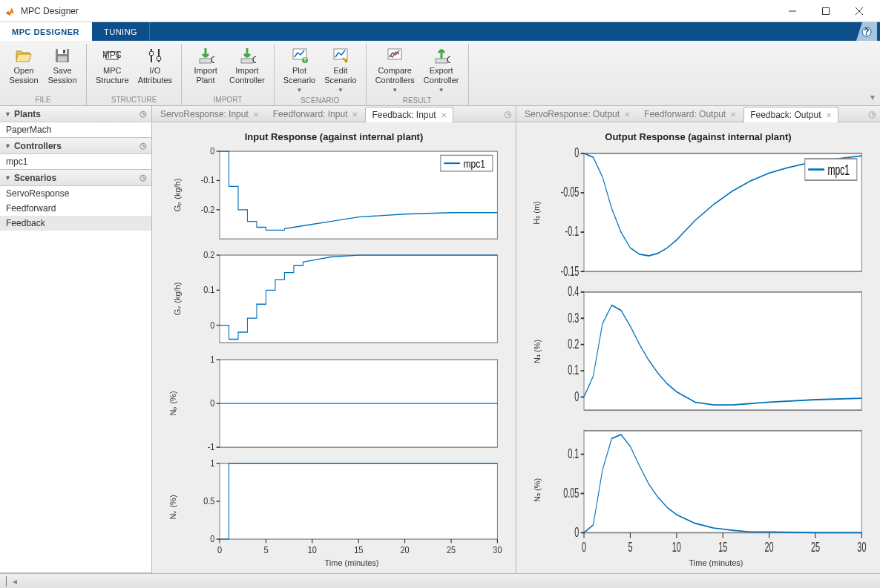  What do you see at coordinates (712, 212) in the screenshot?
I see `subplot: H₂ (m)-0.15-0.1-0.050mpc1` at bounding box center [712, 212].